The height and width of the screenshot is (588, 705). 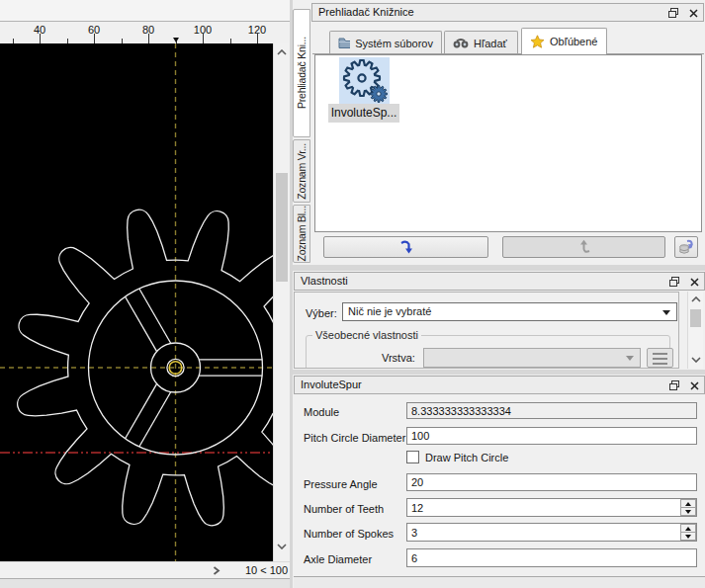 What do you see at coordinates (508, 12) in the screenshot?
I see `library-dock-titlebar: Prehliadač Knižnice` at bounding box center [508, 12].